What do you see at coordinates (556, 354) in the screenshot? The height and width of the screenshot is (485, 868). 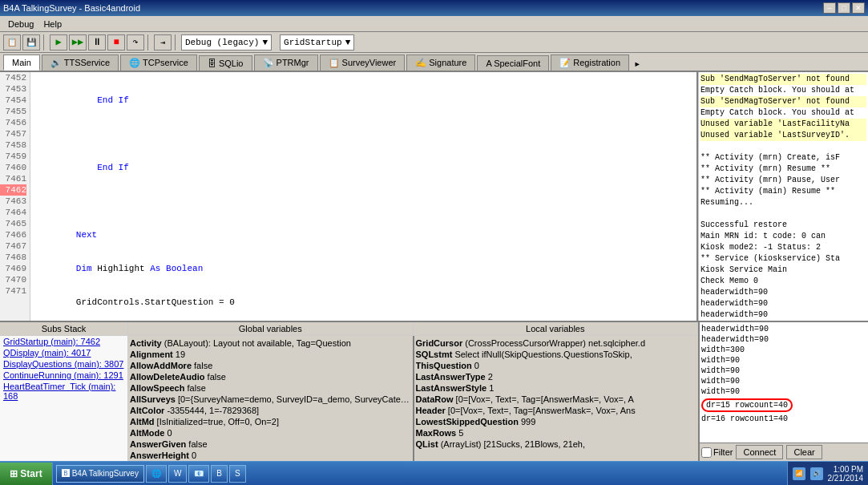 I see `var-item: SQLstmt Select ifNull(SkipQuestions.Ques…` at bounding box center [556, 354].